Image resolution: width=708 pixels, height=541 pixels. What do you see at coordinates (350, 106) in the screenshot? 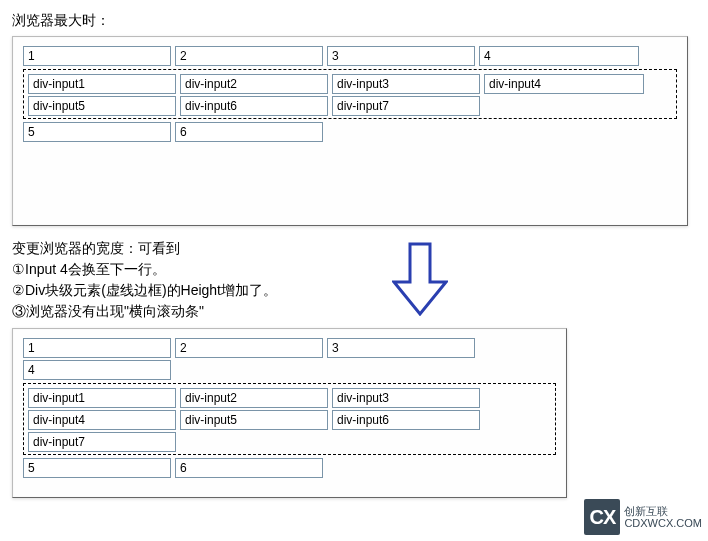
I see `table-row: div-input5 div-input6 div-input7` at bounding box center [350, 106].